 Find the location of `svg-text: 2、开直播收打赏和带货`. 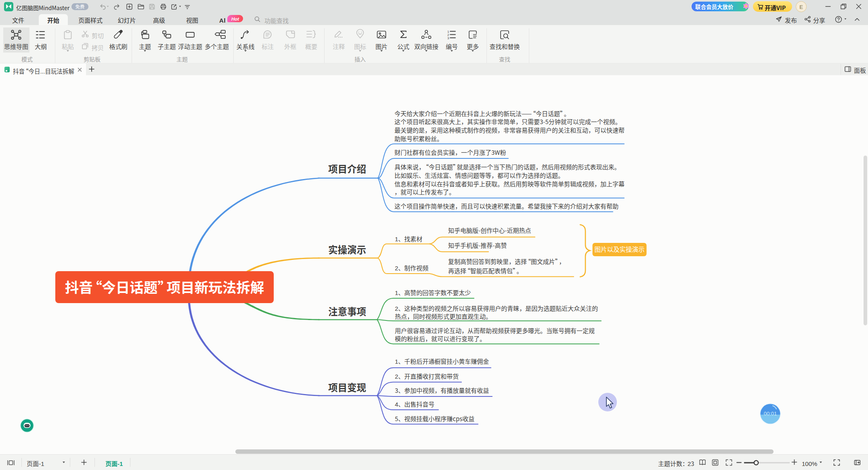

svg-text: 2、开直播收打赏和带货 is located at coordinates (427, 376).